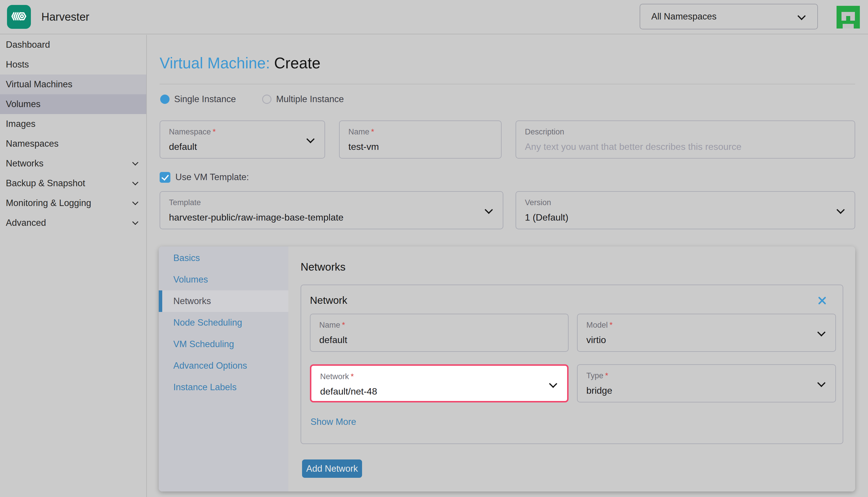 The height and width of the screenshot is (497, 868). Describe the element at coordinates (215, 63) in the screenshot. I see `page-title-resource: Virtual Machine:` at that location.